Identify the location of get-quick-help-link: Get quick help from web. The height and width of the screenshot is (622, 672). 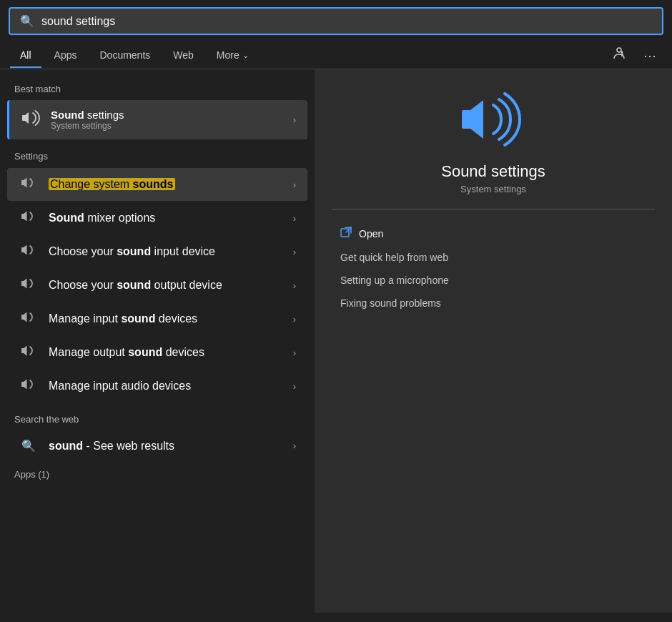
(493, 257).